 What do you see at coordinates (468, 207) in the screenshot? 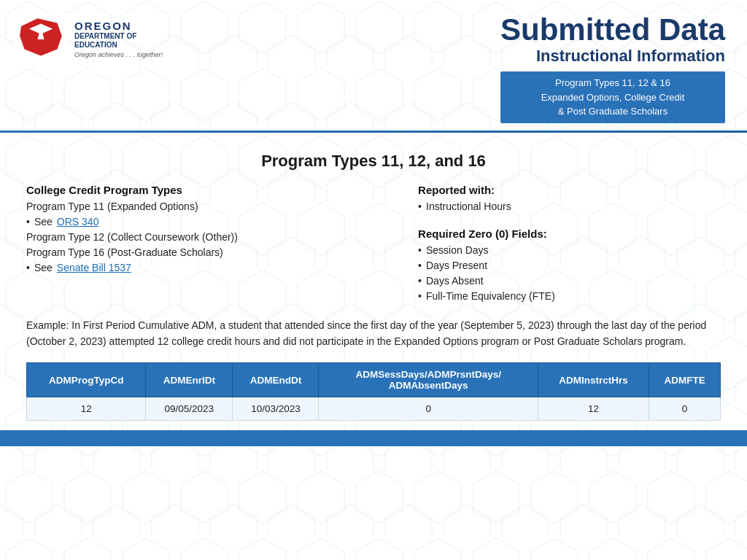
I see `instructional-hours-text: Instructional Hours` at bounding box center [468, 207].